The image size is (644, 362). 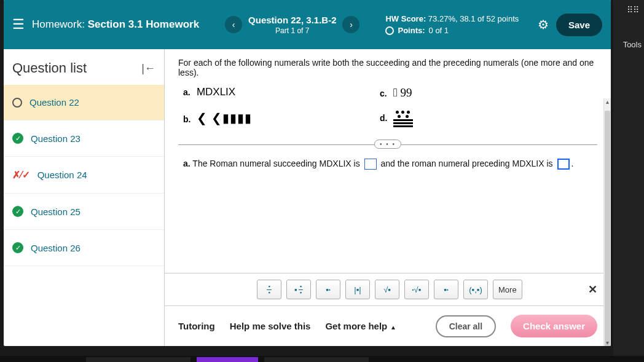 What do you see at coordinates (293, 20) in the screenshot?
I see `question-title: Question 22, 3.1.B-2` at bounding box center [293, 20].